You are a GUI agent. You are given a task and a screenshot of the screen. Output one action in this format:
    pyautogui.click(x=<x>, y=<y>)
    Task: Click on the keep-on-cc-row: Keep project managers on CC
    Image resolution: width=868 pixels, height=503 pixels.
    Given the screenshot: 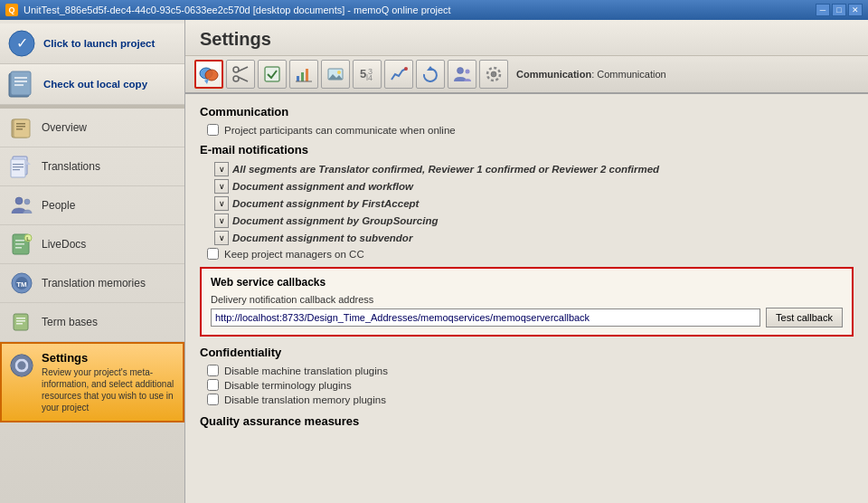 What is the action you would take?
    pyautogui.click(x=526, y=253)
    